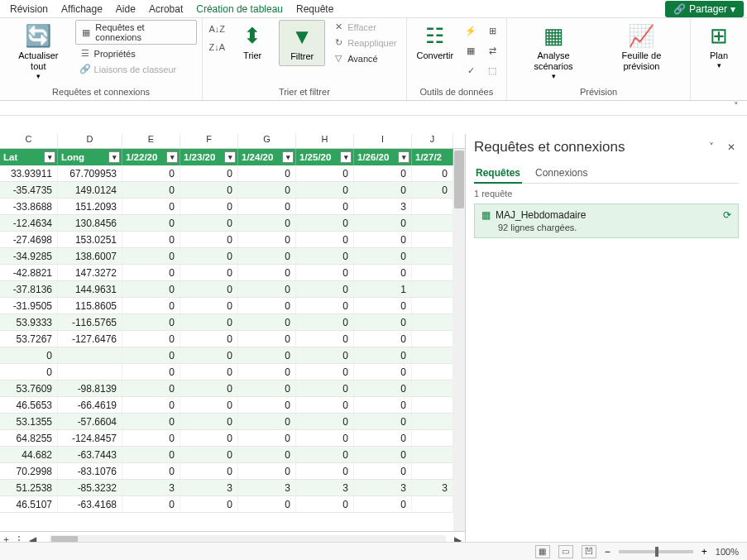 The image size is (747, 560). Describe the element at coordinates (136, 32) in the screenshot. I see `queries-connections-button: ▦ Requêtes et connexions` at that location.